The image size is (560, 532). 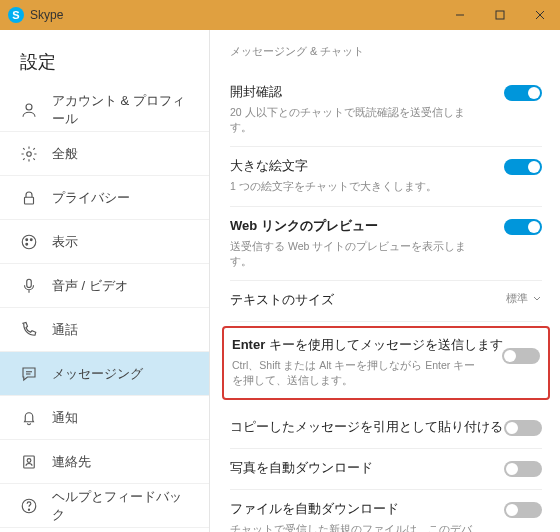 What do you see at coordinates (29, 286) in the screenshot?
I see `microphone-icon` at bounding box center [29, 286].